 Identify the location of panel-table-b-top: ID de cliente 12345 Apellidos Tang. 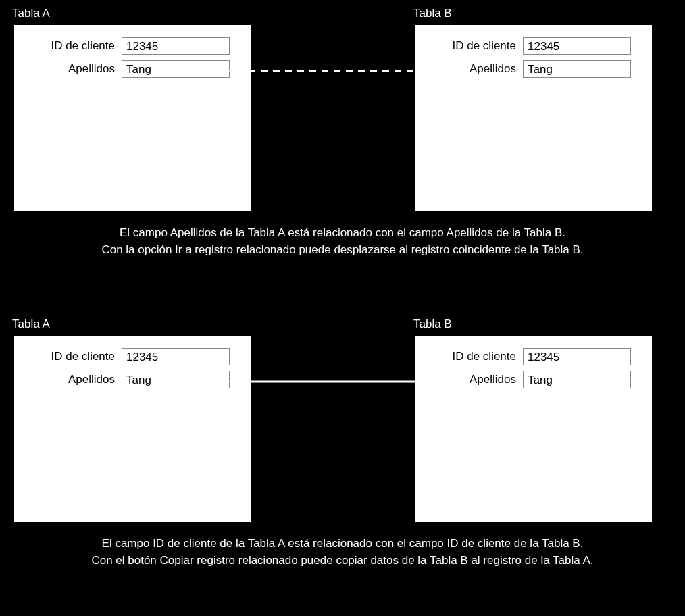
(534, 118).